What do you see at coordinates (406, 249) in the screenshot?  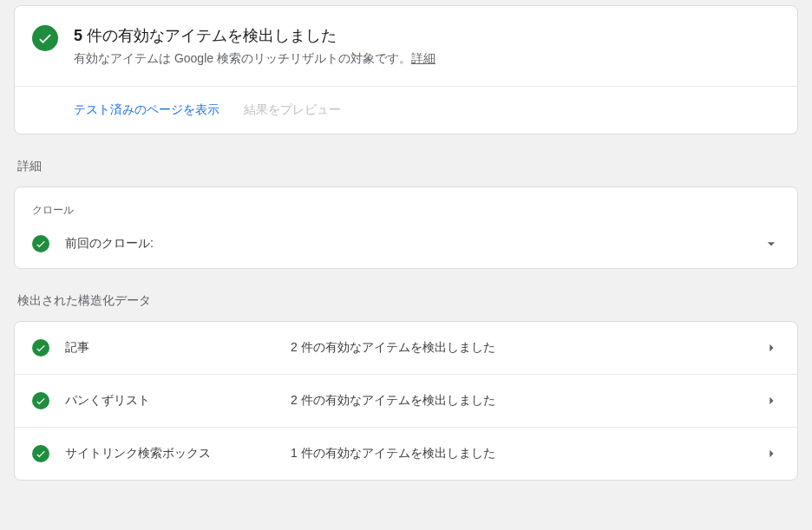 I see `last-crawl-row: 前回のクロール:` at bounding box center [406, 249].